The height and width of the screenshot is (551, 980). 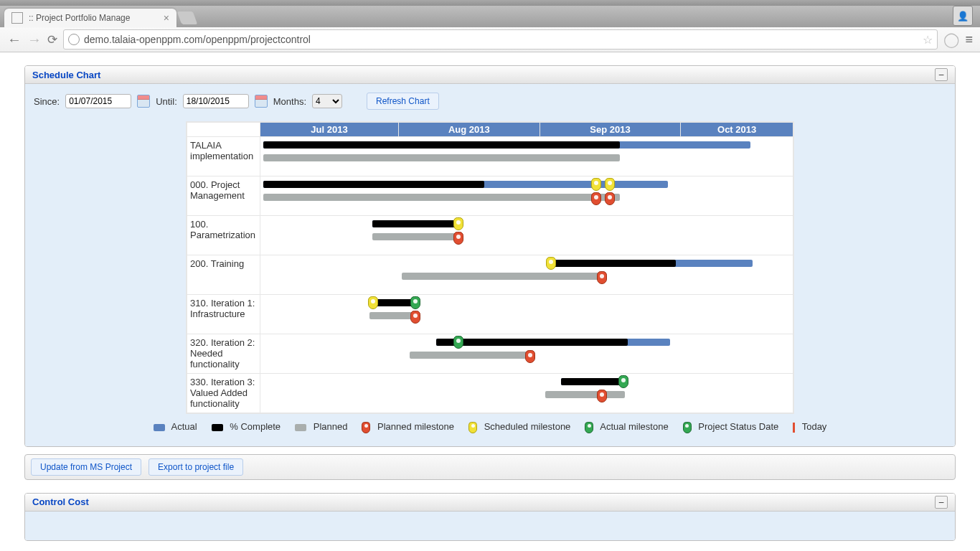 I want to click on reload-button: ⟳, so click(x=52, y=40).